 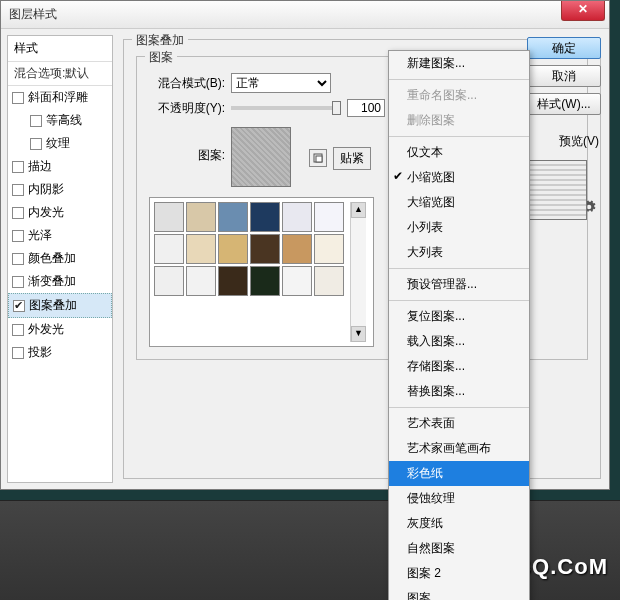 I want to click on sidebar-item-3: 描边, so click(x=60, y=166).